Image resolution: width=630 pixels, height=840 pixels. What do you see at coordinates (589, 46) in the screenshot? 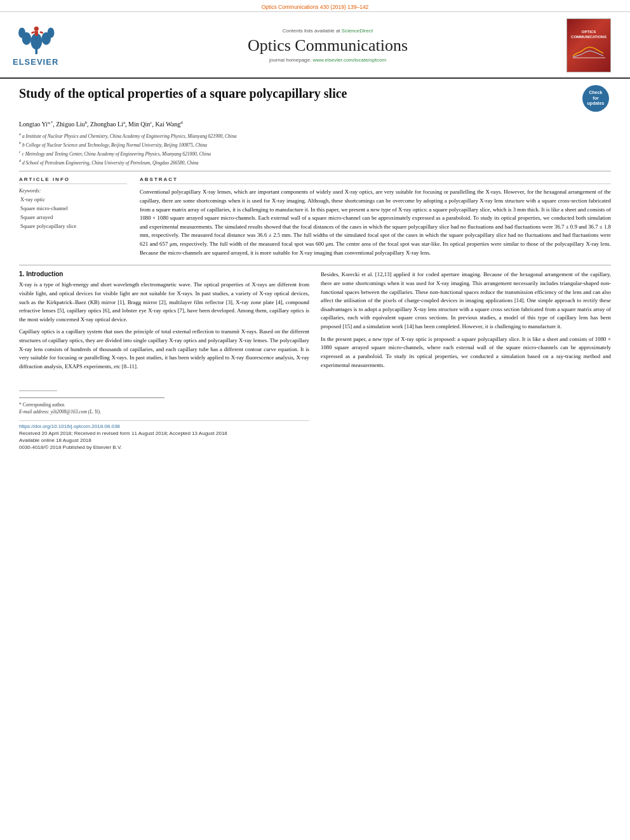
I see `journal-cover: OPTICS COMMUNICATIONS` at bounding box center [589, 46].